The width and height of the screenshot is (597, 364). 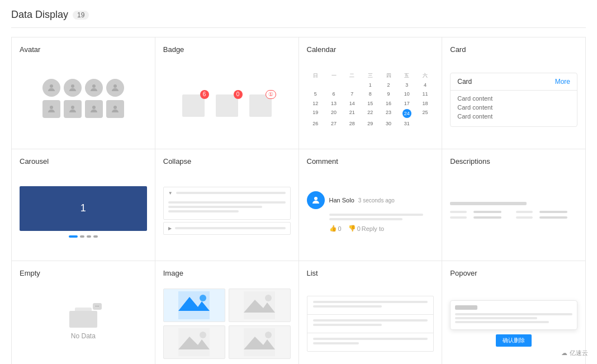 What do you see at coordinates (514, 323) in the screenshot?
I see `popover-widget: 确认删除` at bounding box center [514, 323].